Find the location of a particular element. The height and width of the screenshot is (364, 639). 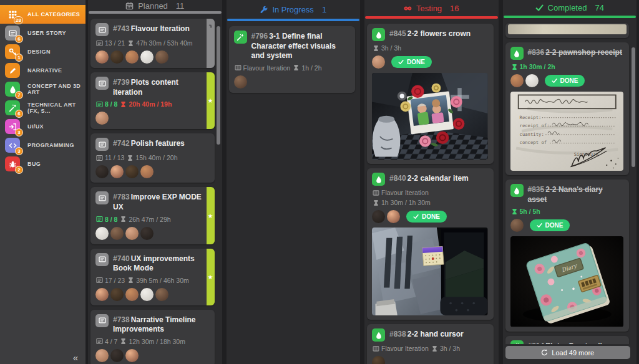

receipt-line-label: cuantity: is located at coordinates (532, 135).